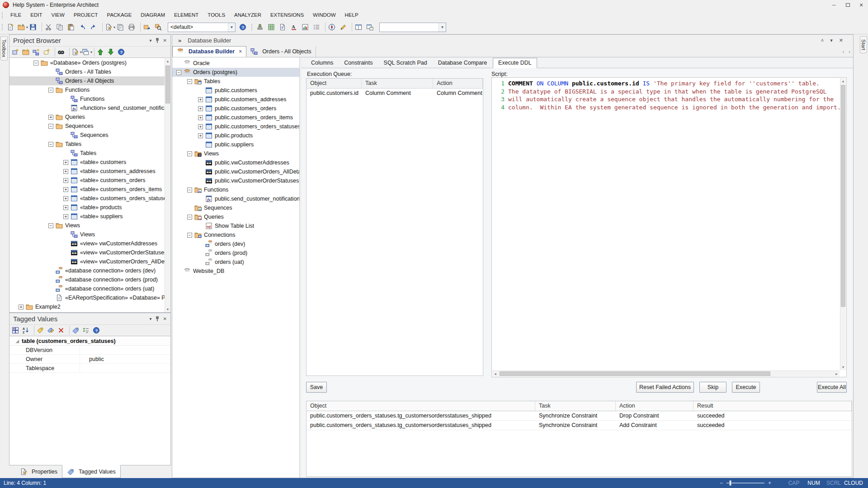 Image resolution: width=868 pixels, height=488 pixels. I want to click on tree-item: Orders - All Objects, so click(90, 81).